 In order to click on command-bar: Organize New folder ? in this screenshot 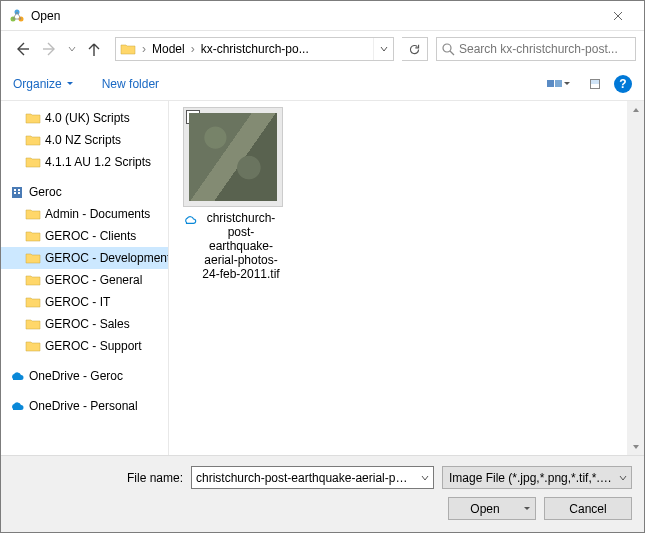, I will do `click(322, 84)`.